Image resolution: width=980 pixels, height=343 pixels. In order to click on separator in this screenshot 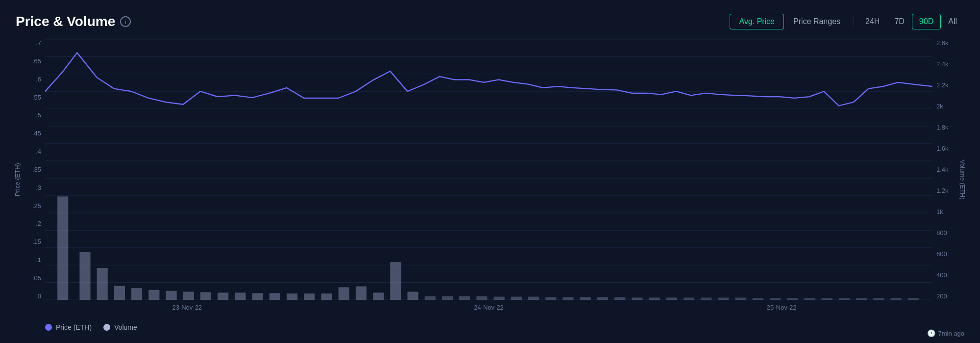, I will do `click(854, 22)`.